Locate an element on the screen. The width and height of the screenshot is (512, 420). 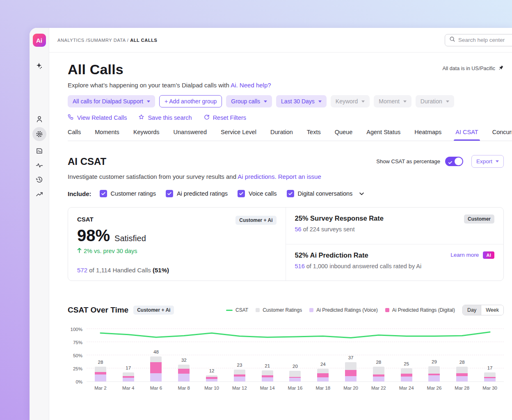
save-this-search-link: Save this search is located at coordinates (165, 118).